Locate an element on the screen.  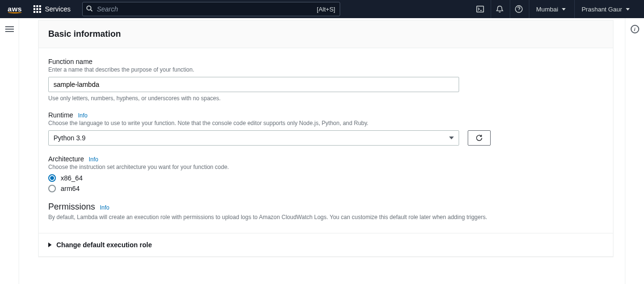
runtime-selected-value: Python 3.9 is located at coordinates (70, 138).